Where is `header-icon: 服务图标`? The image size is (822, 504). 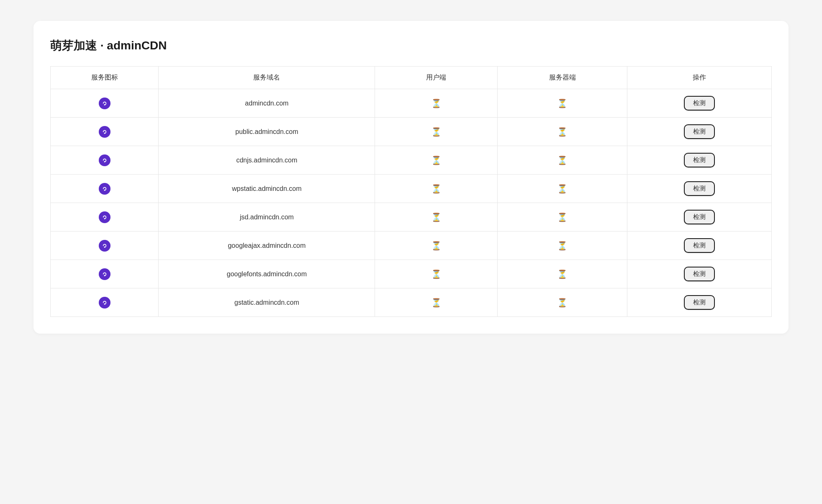 header-icon: 服务图标 is located at coordinates (105, 78).